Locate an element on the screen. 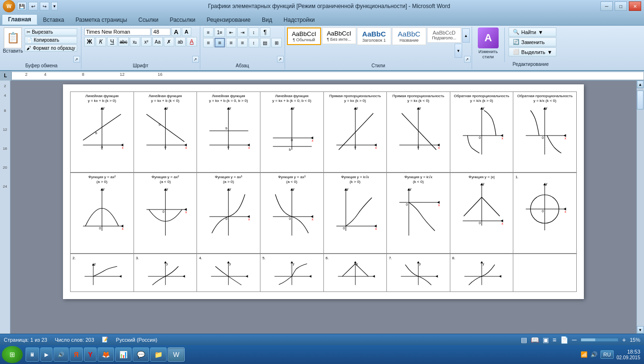  clear-format-button: ✗ is located at coordinates (169, 42).